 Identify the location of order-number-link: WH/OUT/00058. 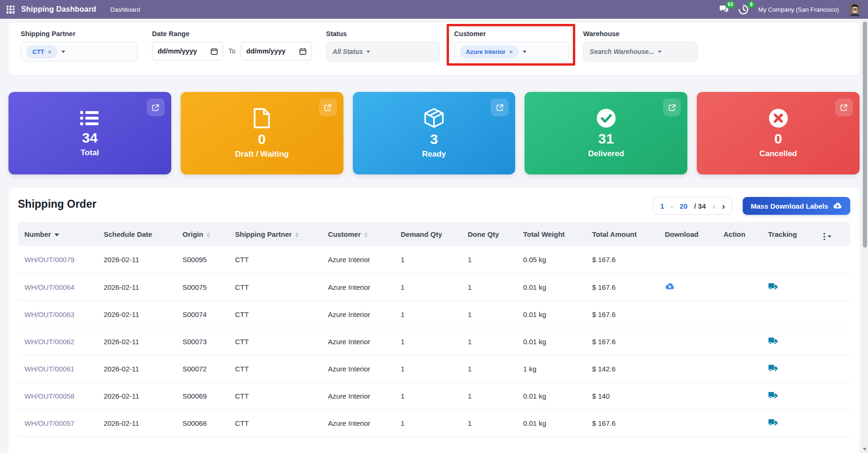
(50, 396).